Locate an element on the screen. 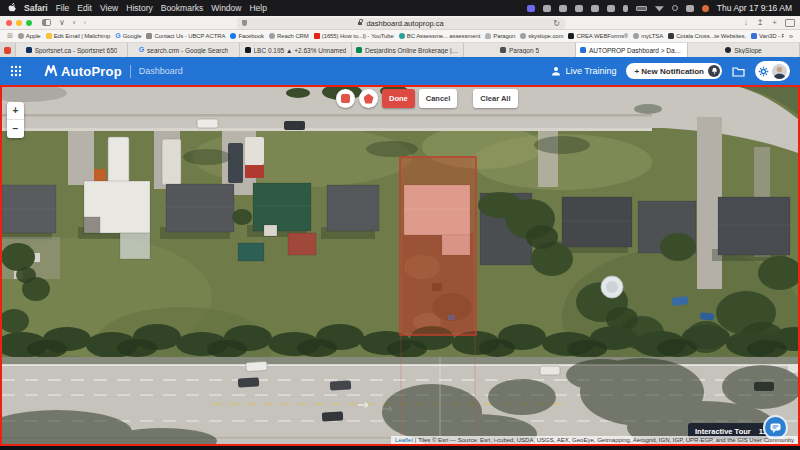 Image resolution: width=800 pixels, height=450 pixels. tiles-attribution-text: | Tiles © Esri — Source: Esri, i-cubed, … is located at coordinates (604, 440).